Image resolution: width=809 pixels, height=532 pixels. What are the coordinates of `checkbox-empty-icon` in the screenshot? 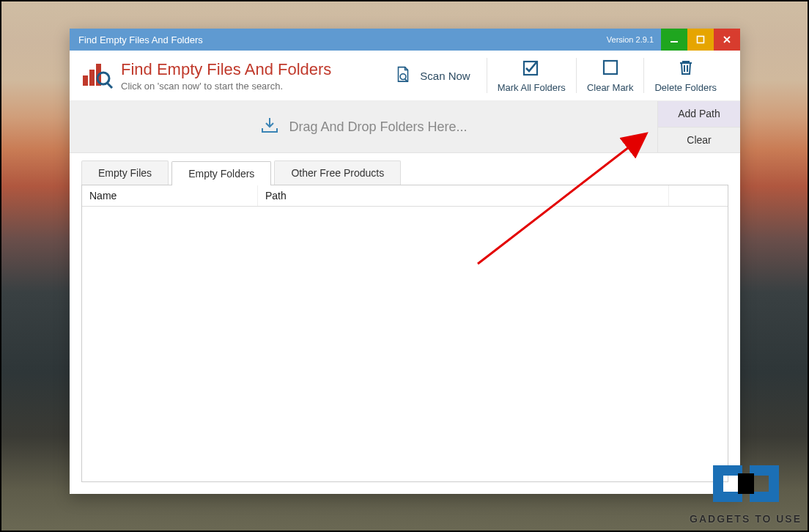 It's located at (610, 69).